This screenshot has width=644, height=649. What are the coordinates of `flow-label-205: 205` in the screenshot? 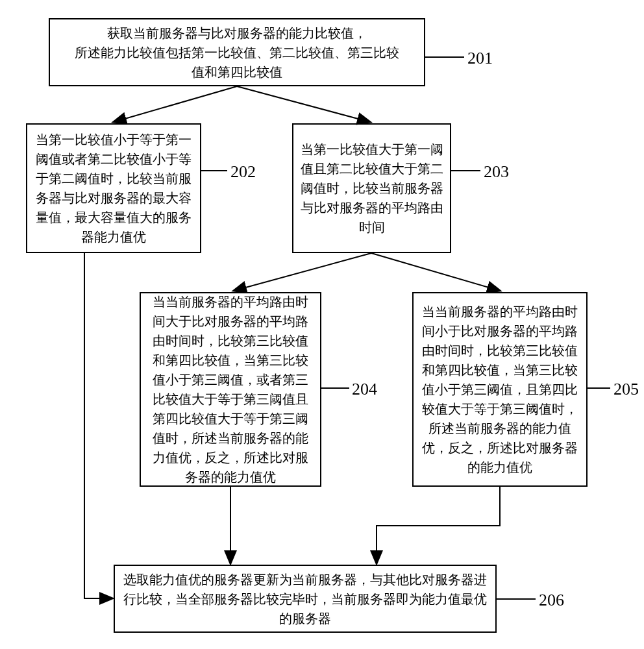 It's located at (626, 389).